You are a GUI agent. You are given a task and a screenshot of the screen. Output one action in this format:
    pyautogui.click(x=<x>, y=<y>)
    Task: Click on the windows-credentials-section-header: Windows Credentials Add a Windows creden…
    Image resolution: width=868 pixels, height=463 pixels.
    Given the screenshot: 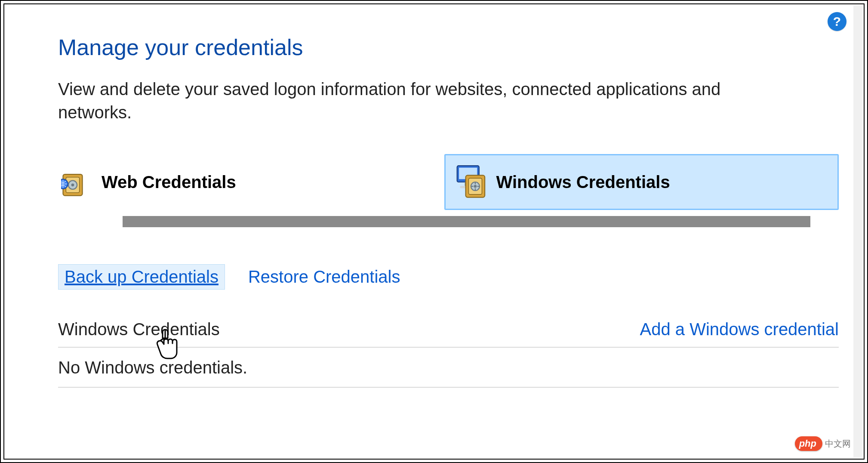 What is the action you would take?
    pyautogui.click(x=448, y=334)
    